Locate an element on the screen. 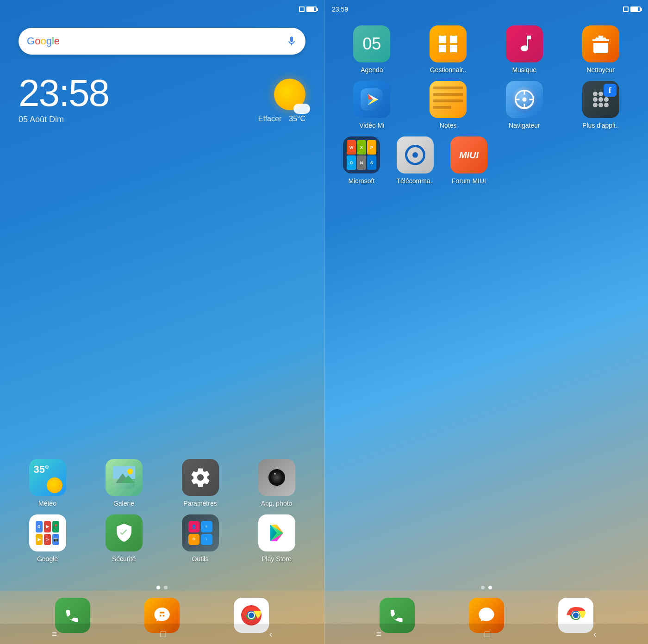 This screenshot has width=648, height=644. app-playstore: Play Store is located at coordinates (277, 539).